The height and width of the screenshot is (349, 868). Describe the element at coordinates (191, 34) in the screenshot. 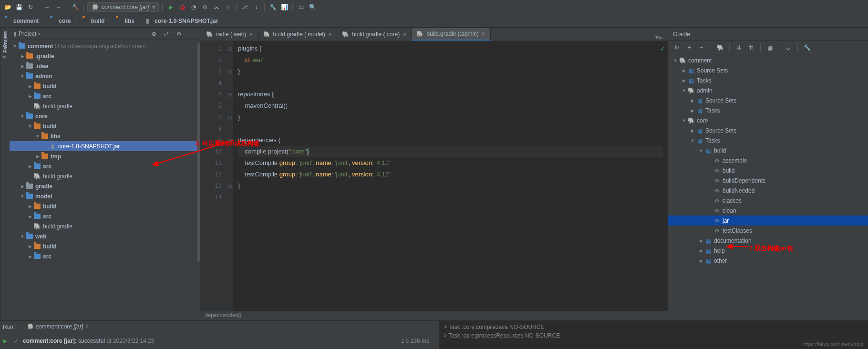

I see `hide-icon: —` at that location.